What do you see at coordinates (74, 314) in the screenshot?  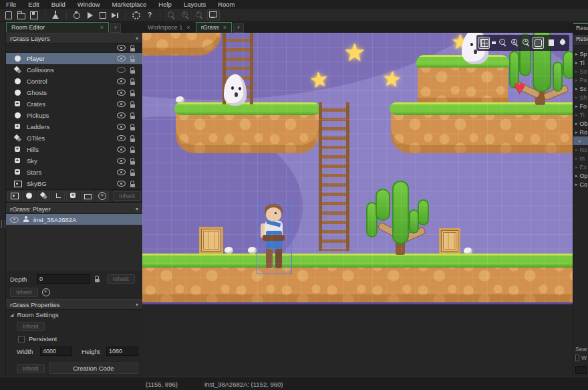 I see `room-settings-toggle: ◢ Room Settings` at bounding box center [74, 314].